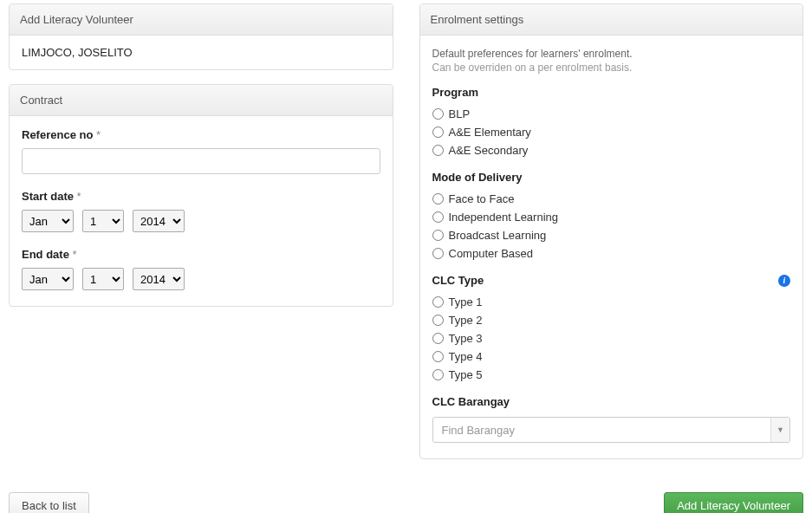 The height and width of the screenshot is (513, 812). What do you see at coordinates (466, 374) in the screenshot?
I see `clc-type-option-label: Type 5` at bounding box center [466, 374].